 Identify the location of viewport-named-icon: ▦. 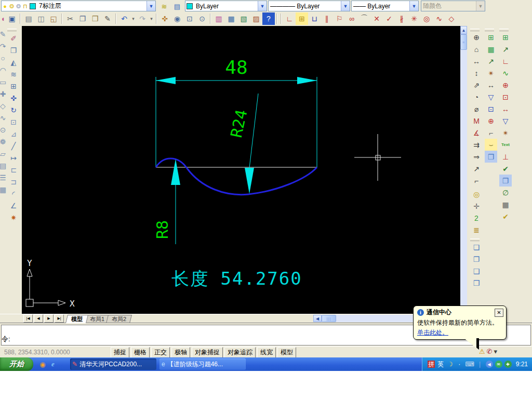
(491, 49).